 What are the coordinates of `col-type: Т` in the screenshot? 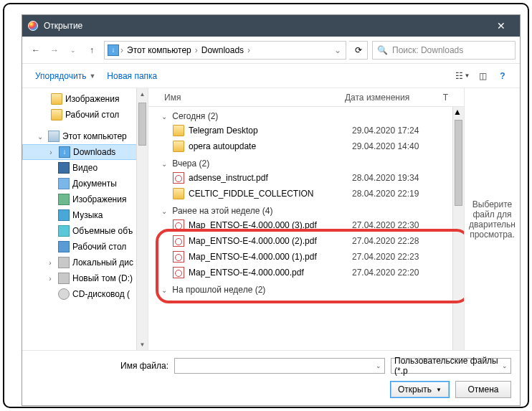 It's located at (453, 98).